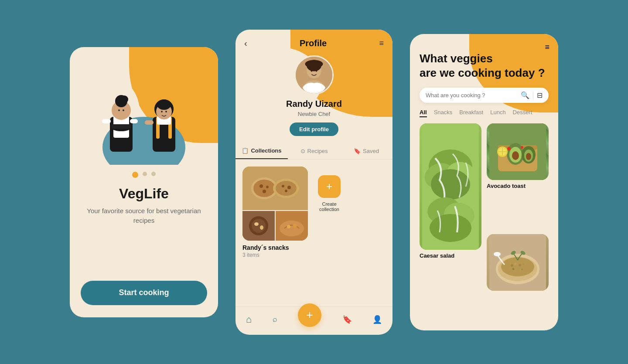  What do you see at coordinates (262, 151) in the screenshot?
I see `tab-collections: 📋 Collections` at bounding box center [262, 151].